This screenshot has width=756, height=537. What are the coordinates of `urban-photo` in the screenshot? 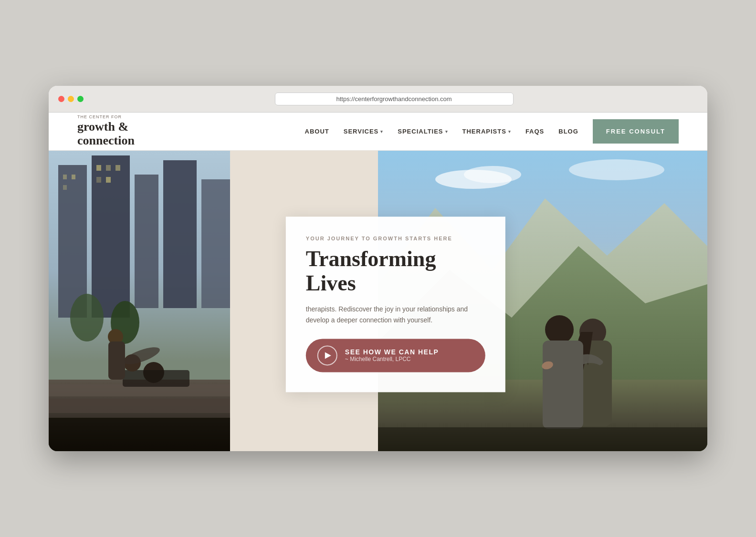 It's located at (139, 301).